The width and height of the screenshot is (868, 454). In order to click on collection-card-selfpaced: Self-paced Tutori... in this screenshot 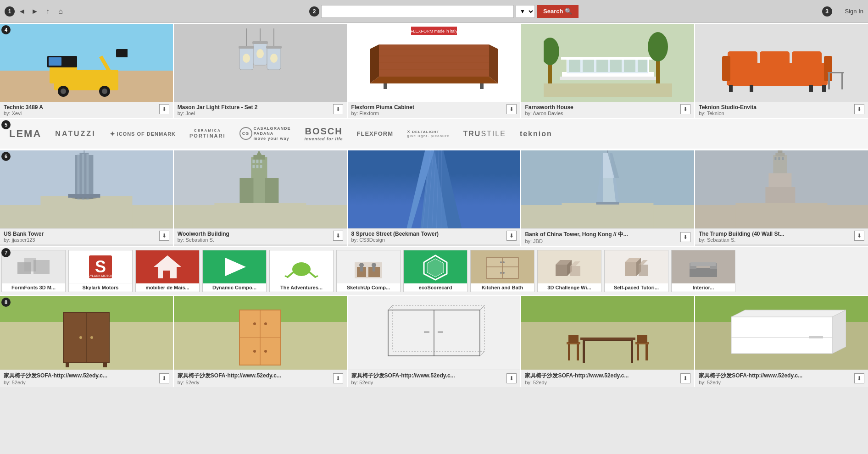, I will do `click(636, 271)`.